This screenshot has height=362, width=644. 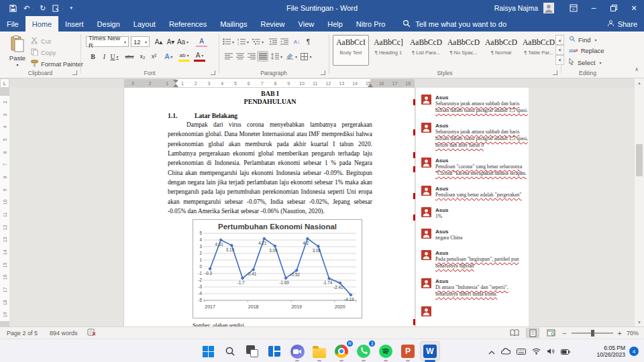 I want to click on ribbon-display-options-icon, so click(x=574, y=8).